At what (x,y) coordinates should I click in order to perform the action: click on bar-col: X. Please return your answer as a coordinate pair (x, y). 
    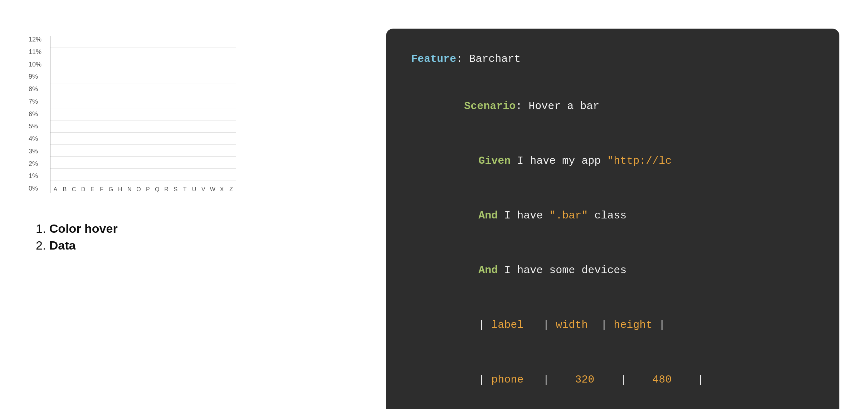
    Looking at the image, I should click on (222, 189).